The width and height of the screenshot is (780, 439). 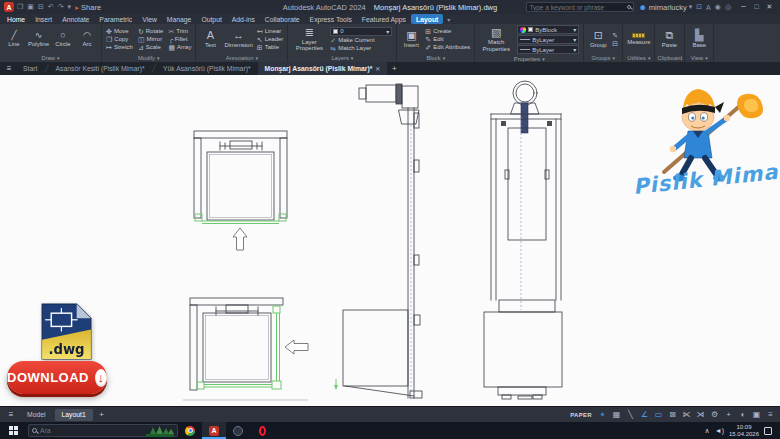 What do you see at coordinates (92, 430) in the screenshot?
I see `taskbar-search-input` at bounding box center [92, 430].